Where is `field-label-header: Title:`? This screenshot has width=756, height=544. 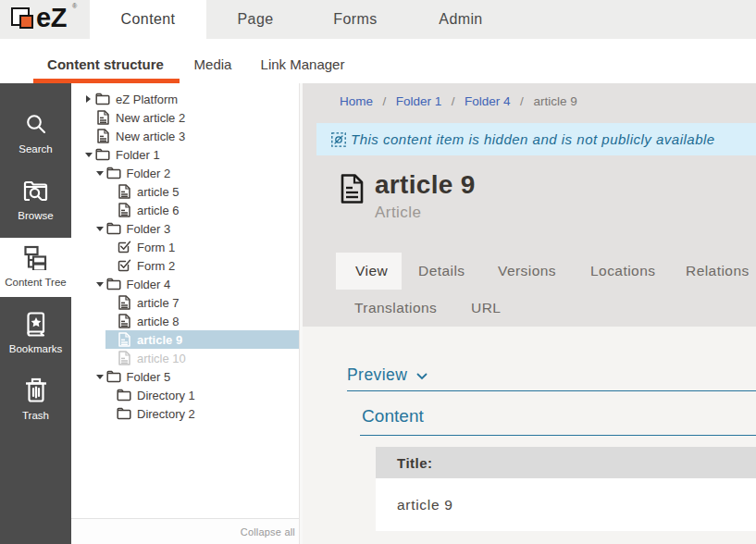
field-label-header: Title: is located at coordinates (566, 463).